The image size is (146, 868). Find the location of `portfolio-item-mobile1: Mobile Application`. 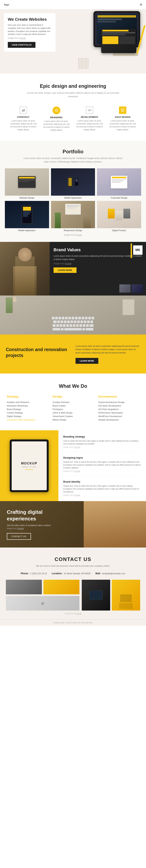

portfolio-item-mobile1: Mobile Application is located at coordinates (73, 184).